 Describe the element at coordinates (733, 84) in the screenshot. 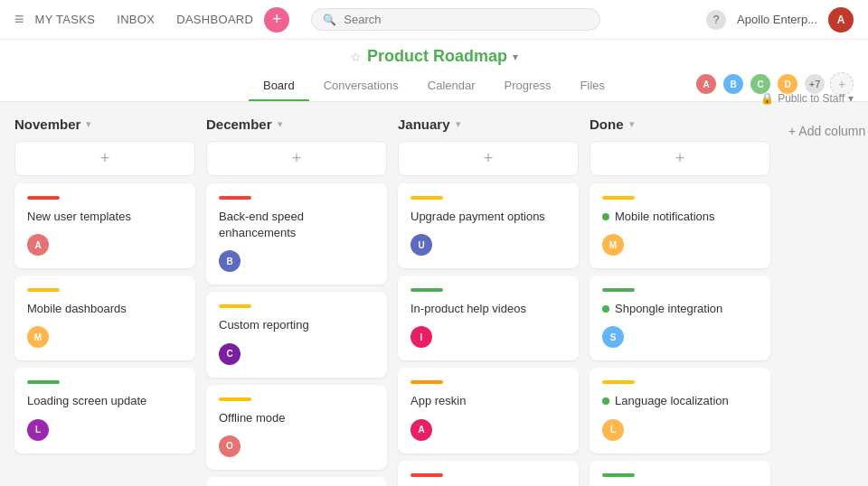

I see `member-avatar-2: B` at that location.